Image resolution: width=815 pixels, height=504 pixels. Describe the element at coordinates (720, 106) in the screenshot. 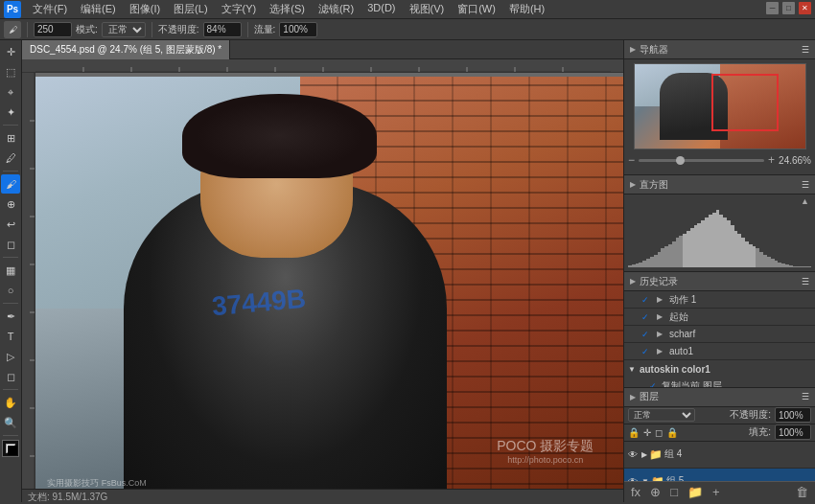

I see `navigator-thumbnail` at that location.